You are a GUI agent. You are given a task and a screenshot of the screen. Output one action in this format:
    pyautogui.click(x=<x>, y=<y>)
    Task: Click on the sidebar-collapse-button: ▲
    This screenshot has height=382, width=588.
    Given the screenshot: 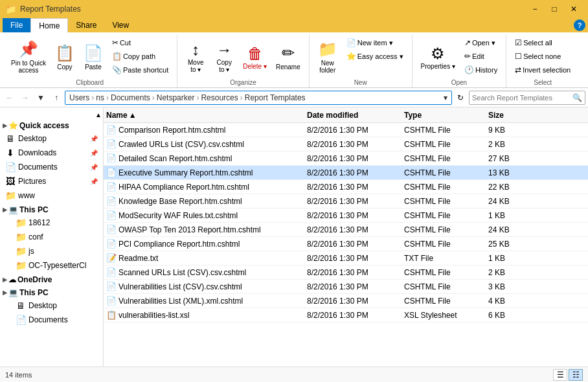 What is the action you would take?
    pyautogui.click(x=98, y=115)
    